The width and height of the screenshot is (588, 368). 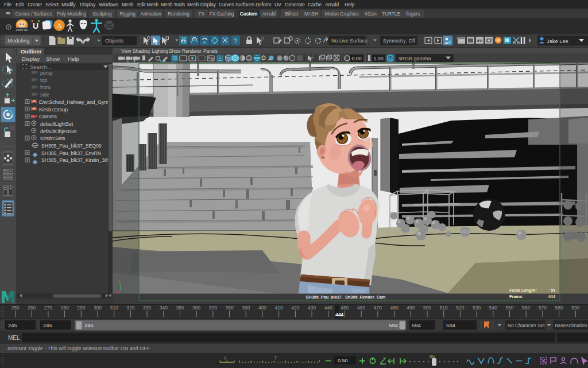 I want to click on svg-text: Renderer, so click(x=192, y=51).